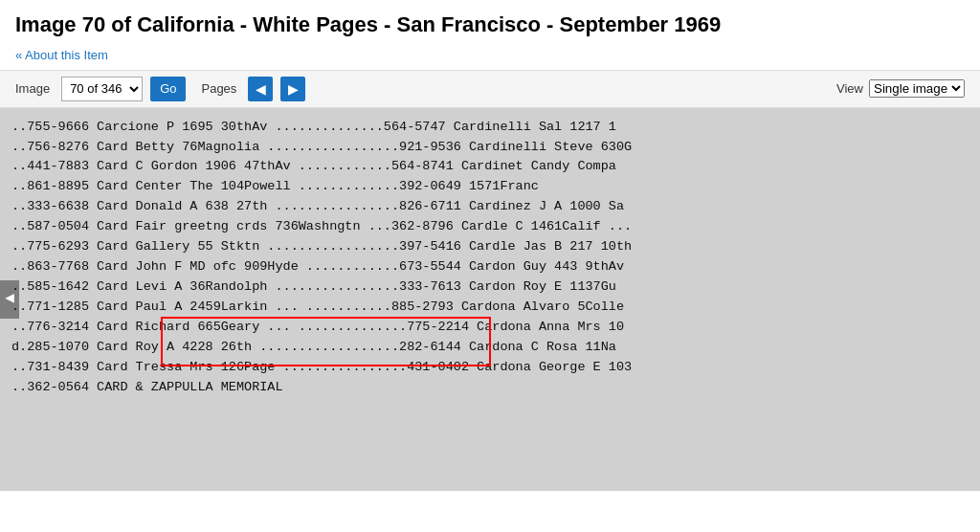  Describe the element at coordinates (490, 308) in the screenshot. I see `doc-line: ..771-1285 Card Paul A 2459Larkin ... ..…` at that location.